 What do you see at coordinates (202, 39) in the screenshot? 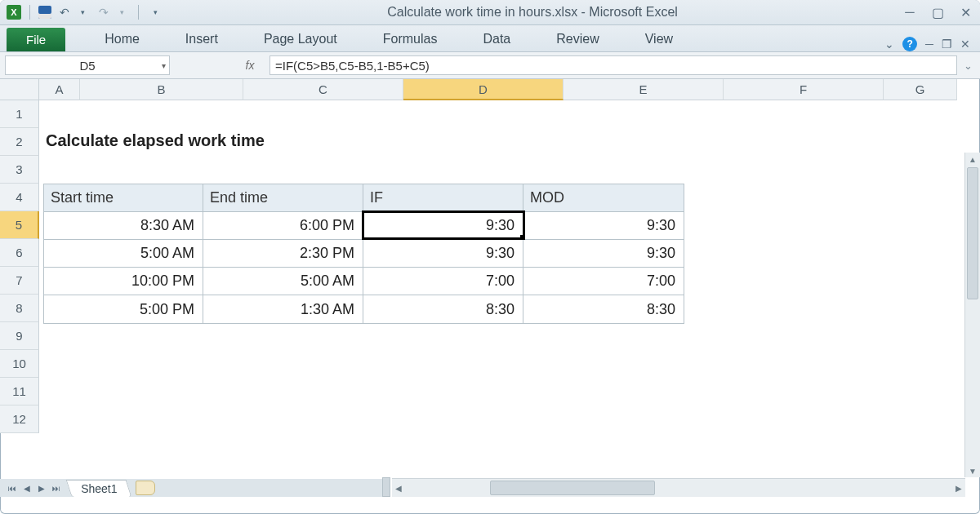
I see `tab-insert: Insert` at bounding box center [202, 39].